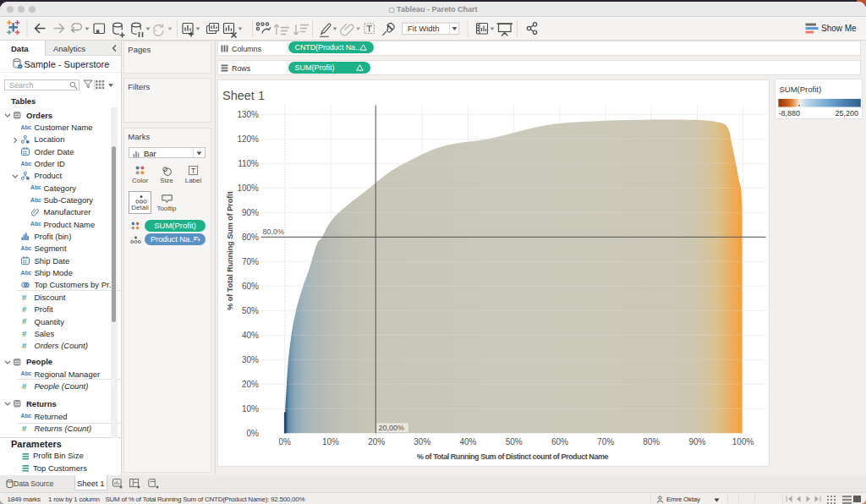 The height and width of the screenshot is (504, 866). What do you see at coordinates (839, 29) in the screenshot?
I see `svg-text: Show Me` at bounding box center [839, 29].